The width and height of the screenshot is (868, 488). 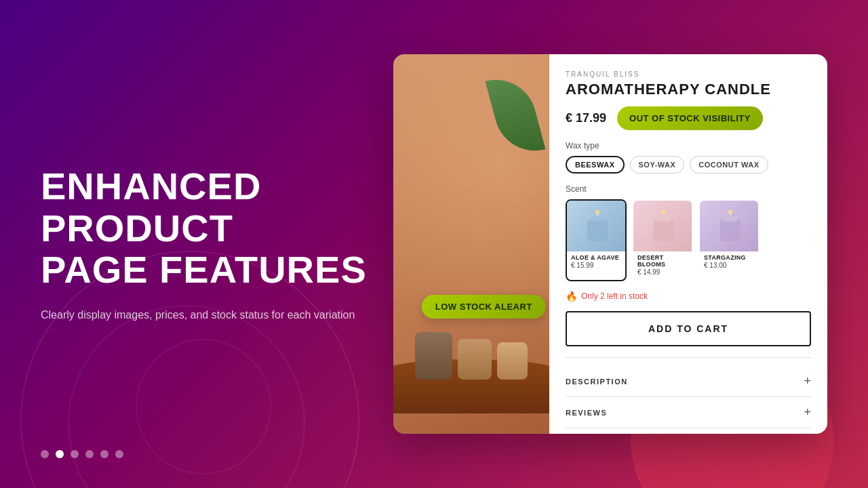 I want to click on product-name: AROMATHERAPY CANDLE, so click(x=688, y=89).